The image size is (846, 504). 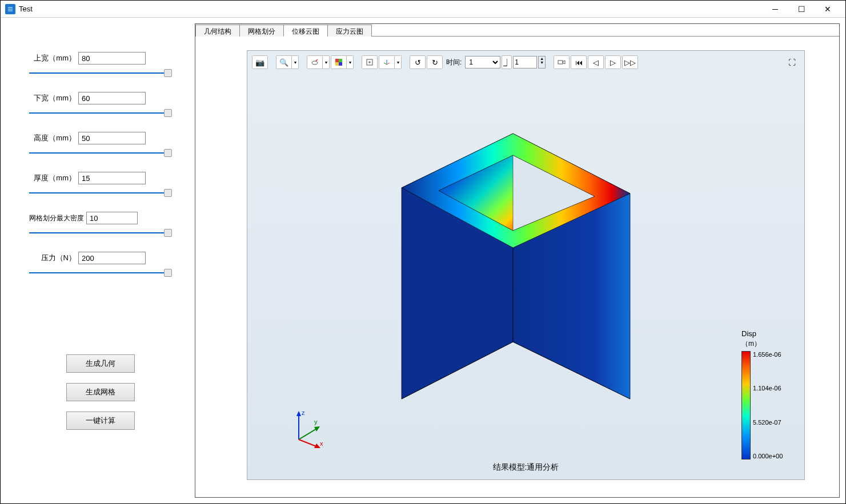 I want to click on viewer-toolbar: 📷 🔍▾ ▾ ▾ ▾ ↺ ↻ 时间: 1 ⏌, so click(x=526, y=62).